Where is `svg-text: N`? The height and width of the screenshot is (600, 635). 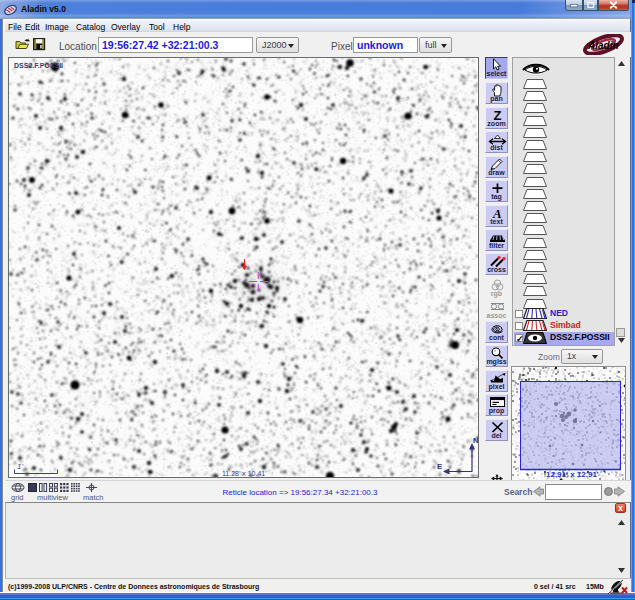 svg-text: N is located at coordinates (476, 440).